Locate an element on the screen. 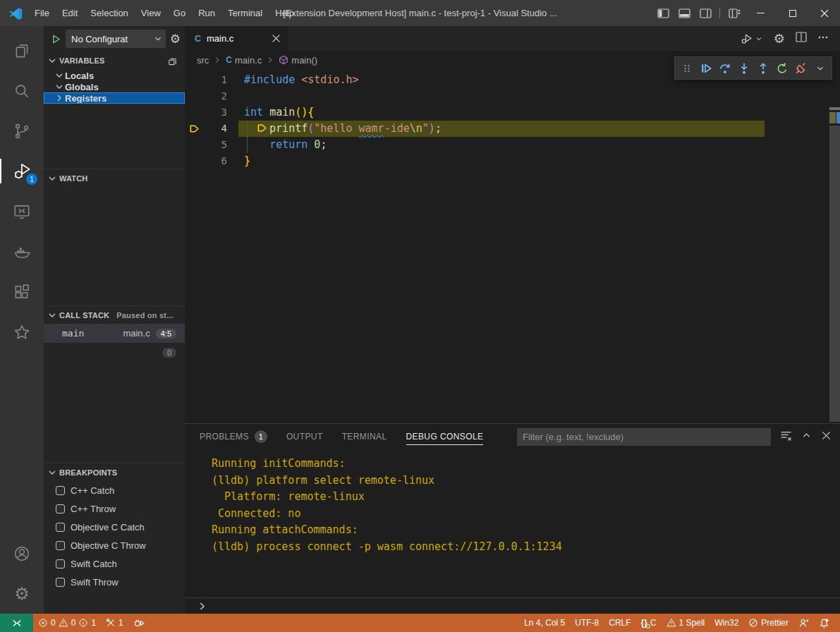 The image size is (840, 632). breadcrumb-src: src is located at coordinates (203, 61).